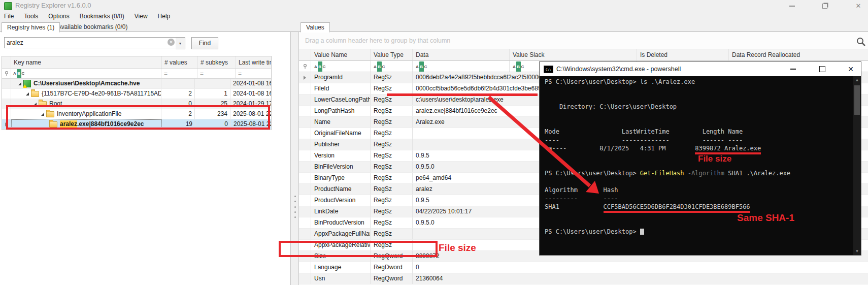 The width and height of the screenshot is (868, 285). I want to click on cmd-icon: C:\, so click(548, 69).